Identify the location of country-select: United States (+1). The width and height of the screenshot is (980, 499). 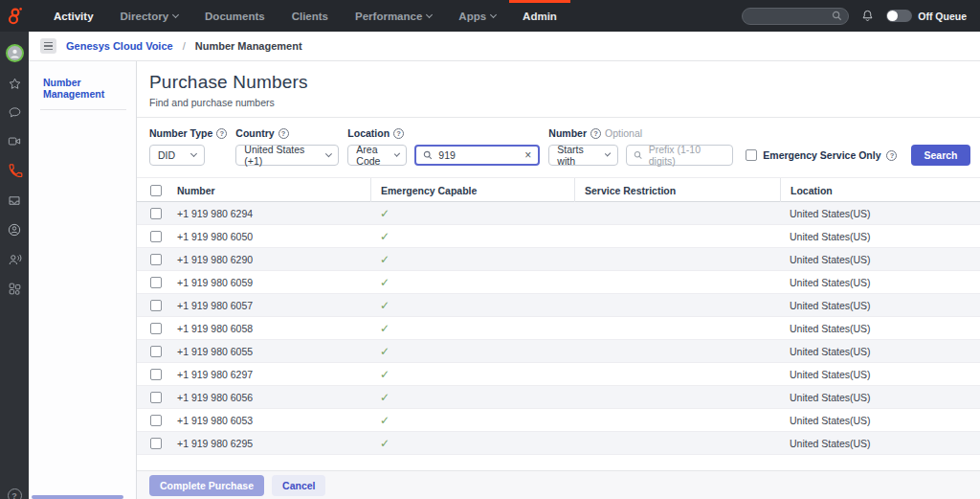
(287, 155).